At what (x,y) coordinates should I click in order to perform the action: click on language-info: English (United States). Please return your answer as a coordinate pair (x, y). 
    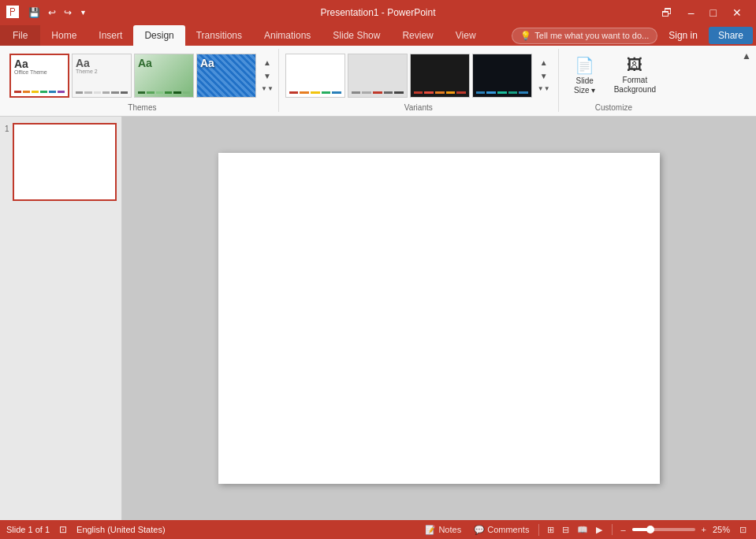
    Looking at the image, I should click on (121, 530).